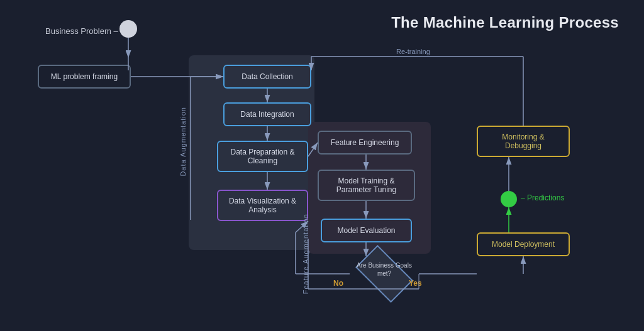  I want to click on model-evaluation-node: Model Evaluation, so click(366, 231).